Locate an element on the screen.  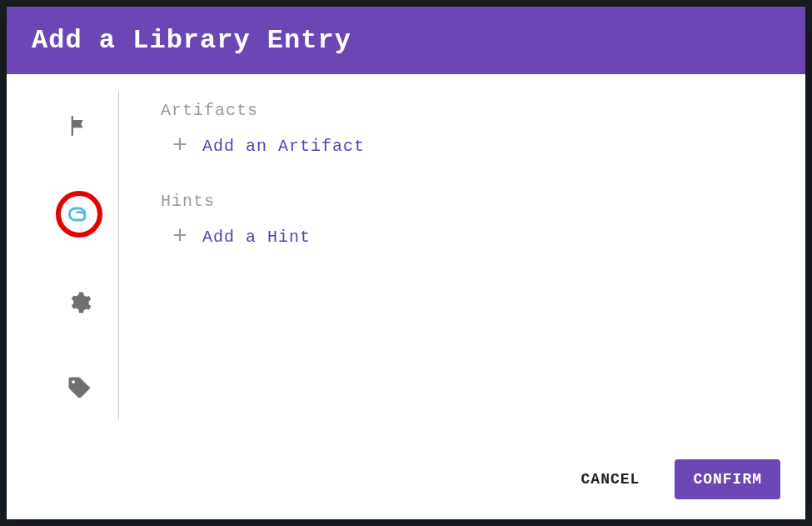
modal-footer: CANCEL CONFIRM is located at coordinates (406, 482).